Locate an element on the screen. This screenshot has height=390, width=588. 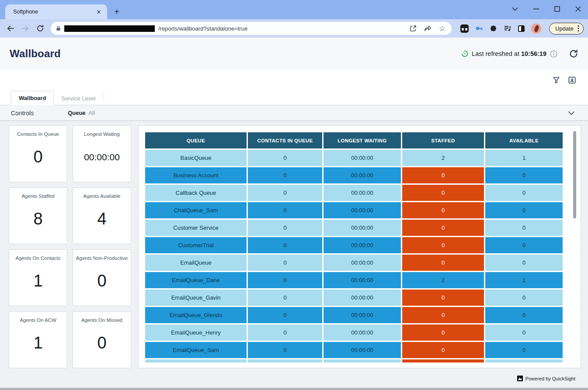
cell-queue: EmailQueue_Henry is located at coordinates (196, 333).